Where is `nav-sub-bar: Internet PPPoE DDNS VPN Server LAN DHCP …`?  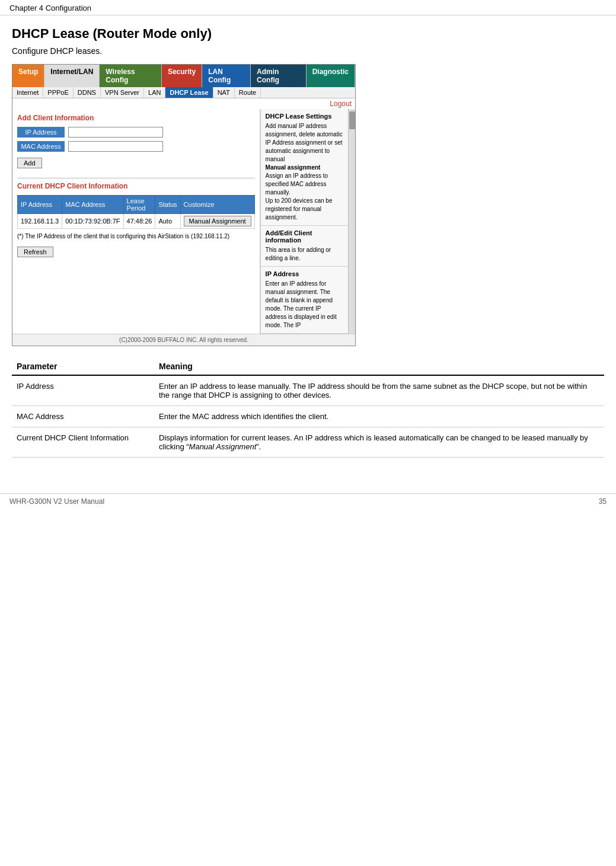 nav-sub-bar: Internet PPPoE DDNS VPN Server LAN DHCP … is located at coordinates (184, 92).